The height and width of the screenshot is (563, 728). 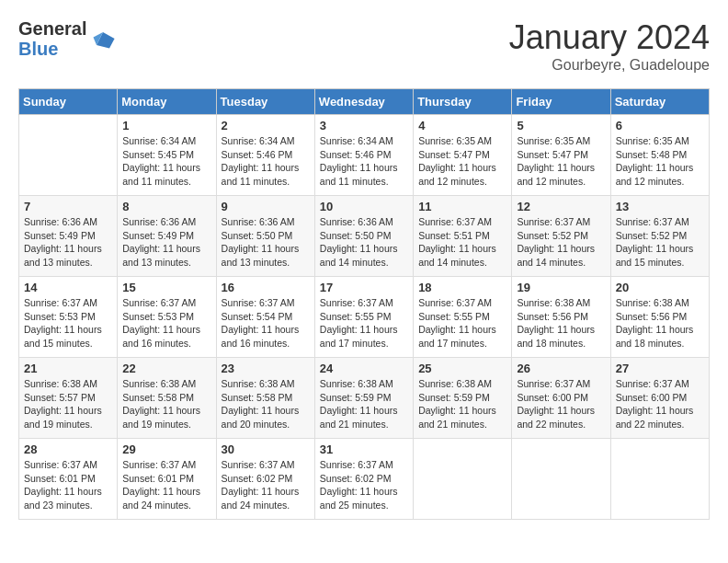 I want to click on column-header-thursday: Thursday, so click(x=463, y=102).